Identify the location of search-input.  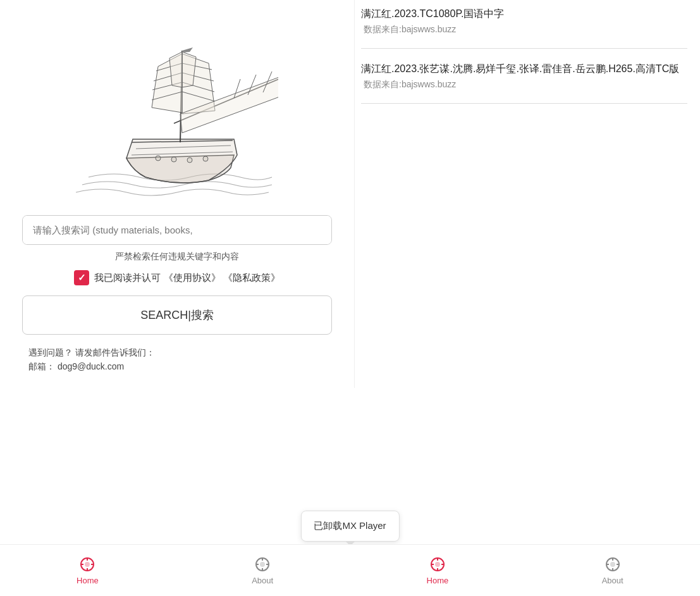
(177, 230).